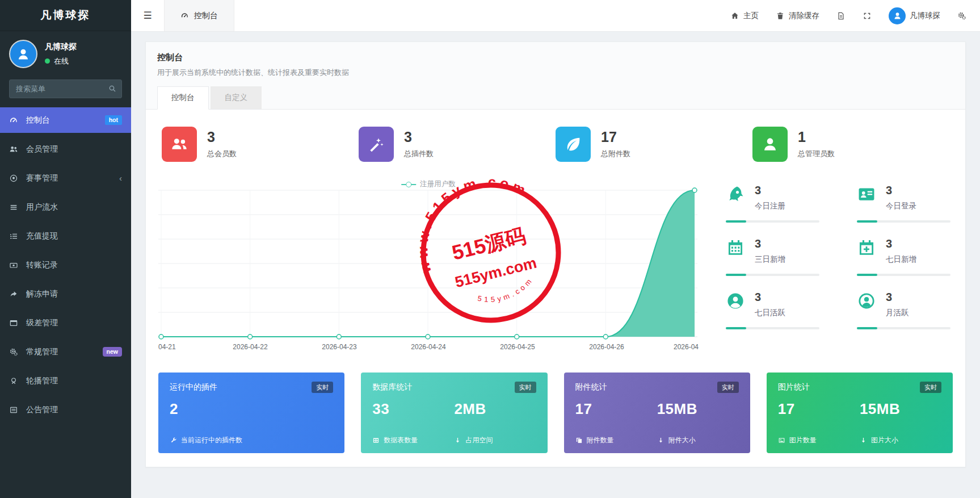 This screenshot has width=980, height=498. Describe the element at coordinates (903, 203) in the screenshot. I see `quick-stat-today-login: 3今日登录` at that location.